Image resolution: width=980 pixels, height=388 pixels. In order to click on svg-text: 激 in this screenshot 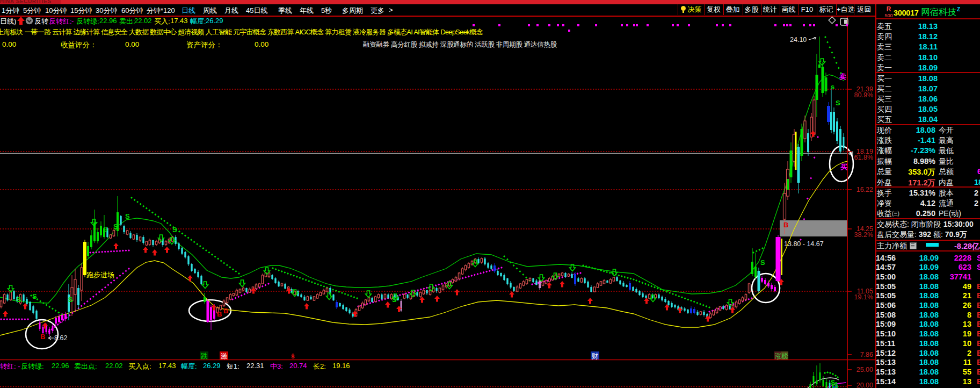, I will do `click(224, 356)`.